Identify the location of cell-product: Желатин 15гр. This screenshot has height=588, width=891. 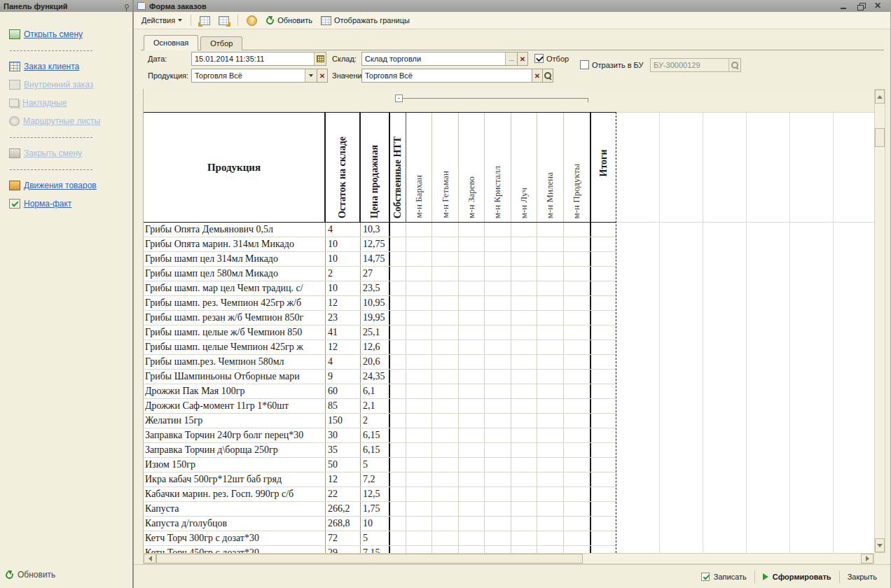
(235, 421).